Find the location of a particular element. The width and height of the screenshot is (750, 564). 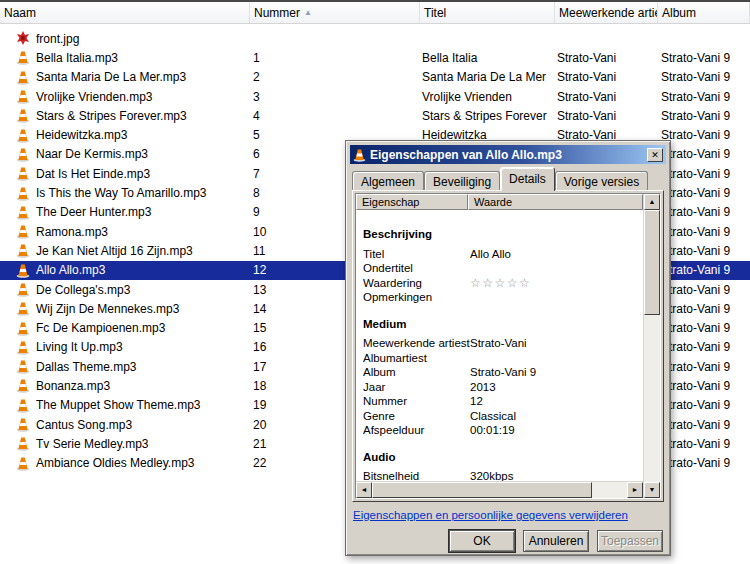

column-header: Nummer ▲ is located at coordinates (335, 12).